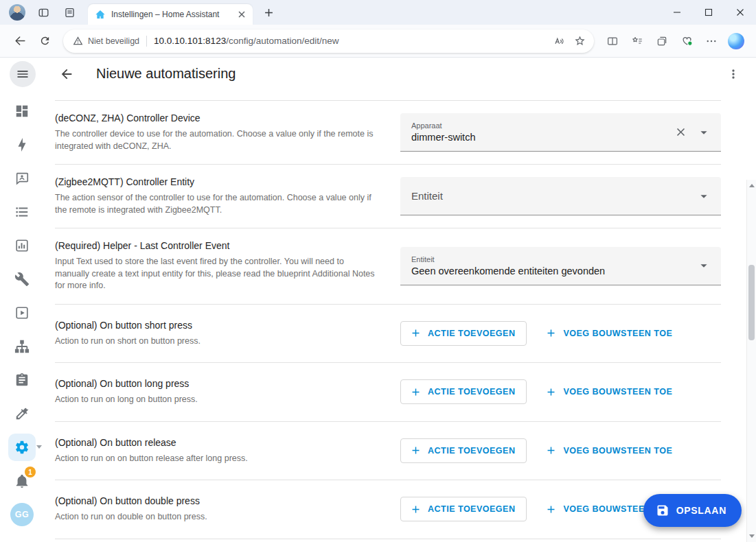 The height and width of the screenshot is (542, 756). Describe the element at coordinates (22, 246) in the screenshot. I see `sidebar-item-history` at that location.